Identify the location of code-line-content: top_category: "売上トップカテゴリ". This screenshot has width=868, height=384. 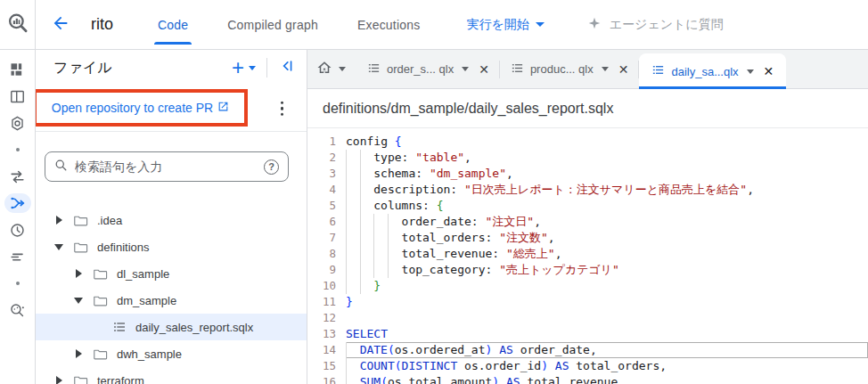
(607, 270).